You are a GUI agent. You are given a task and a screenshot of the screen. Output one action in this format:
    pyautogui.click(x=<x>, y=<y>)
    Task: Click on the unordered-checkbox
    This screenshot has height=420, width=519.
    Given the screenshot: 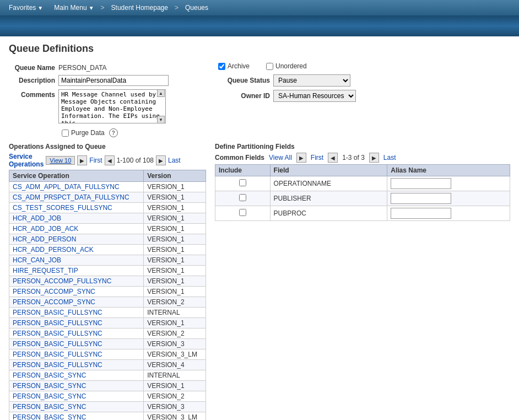 What is the action you would take?
    pyautogui.click(x=270, y=66)
    